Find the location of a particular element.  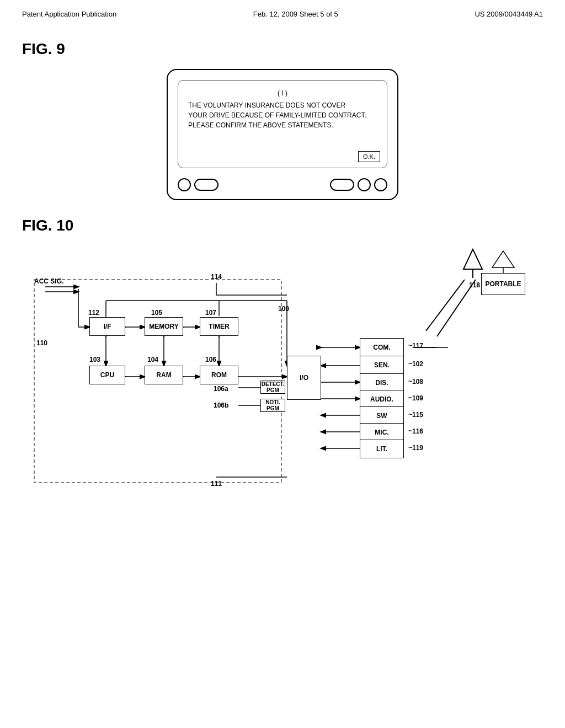

memory-box: MEMORY is located at coordinates (164, 326).